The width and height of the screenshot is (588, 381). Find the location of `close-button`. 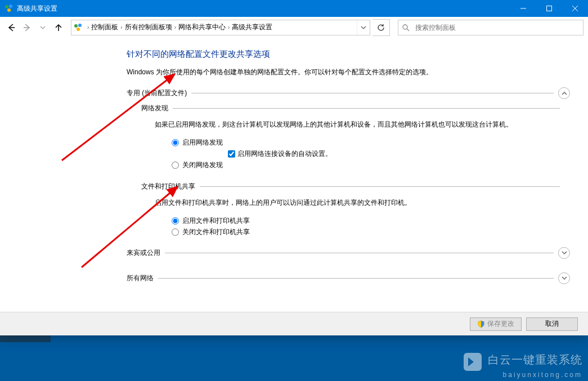

close-button is located at coordinates (575, 8).